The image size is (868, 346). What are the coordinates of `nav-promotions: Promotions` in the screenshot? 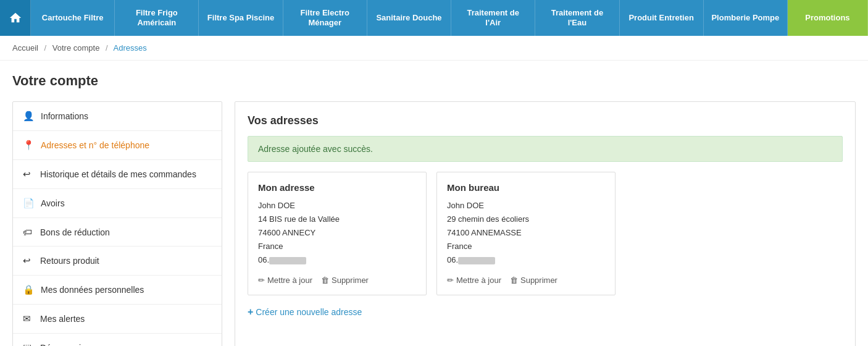 It's located at (828, 18).